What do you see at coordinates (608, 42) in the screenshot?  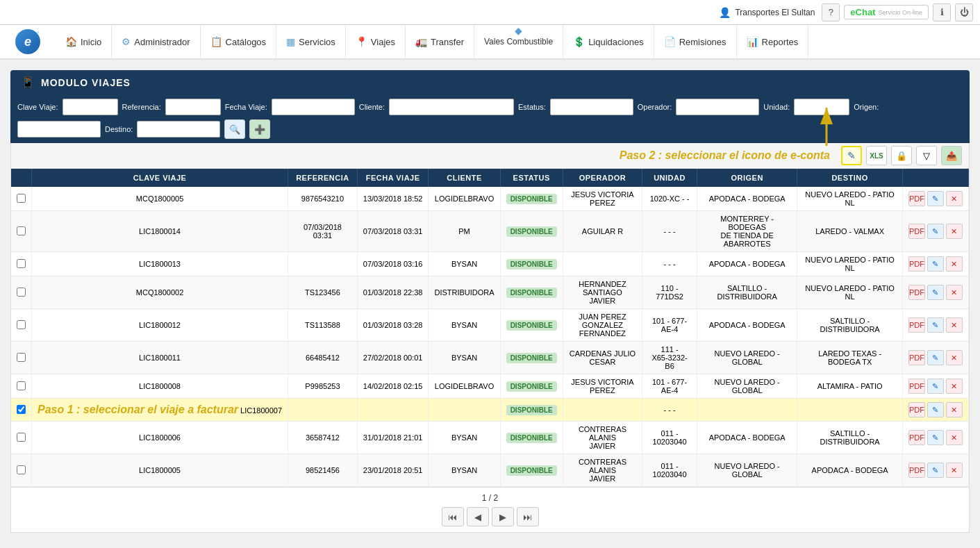 I see `nav-item-liquidaciones: 💲 Liquidaciones` at bounding box center [608, 42].